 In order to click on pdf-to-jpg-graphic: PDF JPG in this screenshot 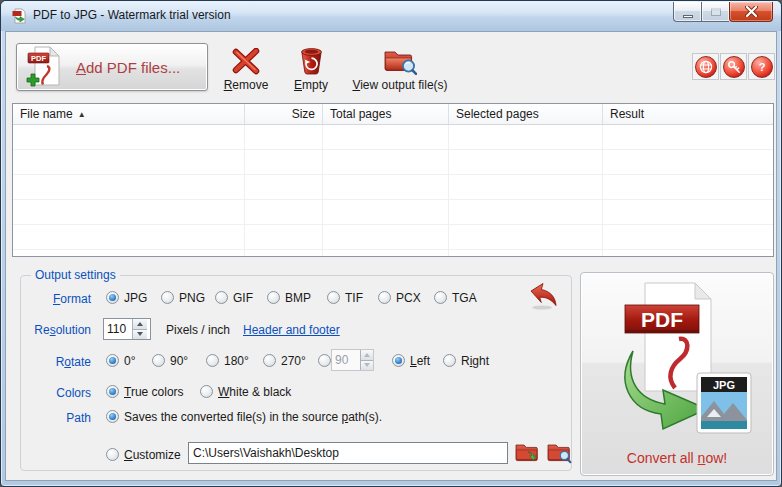, I will do `click(677, 362)`.